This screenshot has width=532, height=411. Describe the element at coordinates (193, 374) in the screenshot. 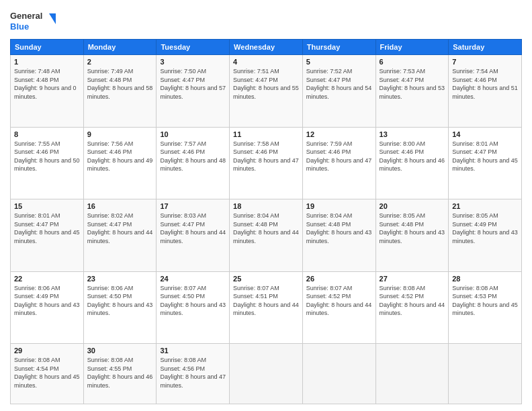

I see `calendar-cell: 31 Sunrise: 8:08 AM Sunset: 4:56 PM Dayl…` at that location.